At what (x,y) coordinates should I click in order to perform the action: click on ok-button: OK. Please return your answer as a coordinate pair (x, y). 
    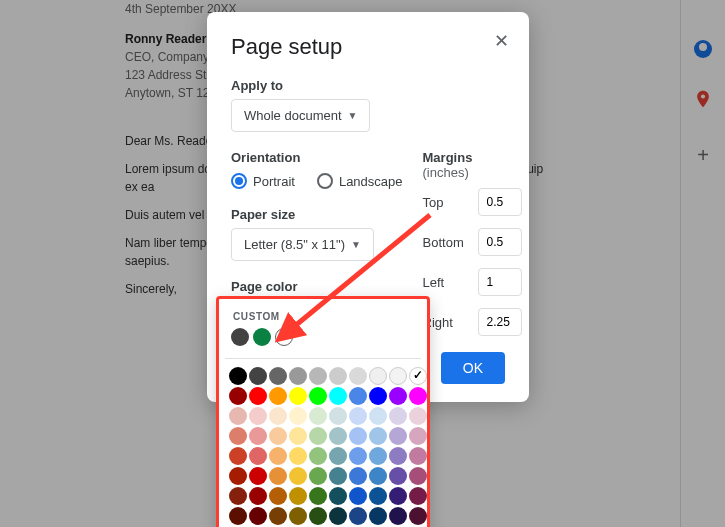
    Looking at the image, I should click on (473, 368).